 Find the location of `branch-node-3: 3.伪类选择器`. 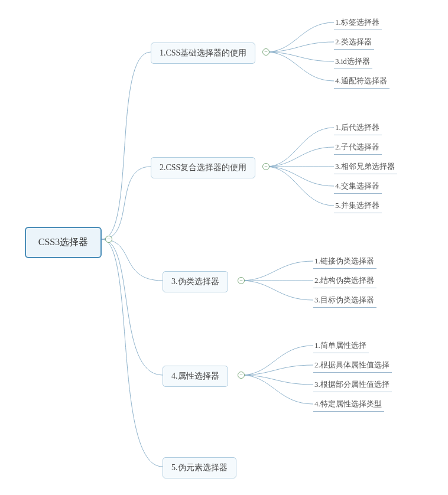

branch-node-3: 3.伪类选择器 is located at coordinates (195, 282).